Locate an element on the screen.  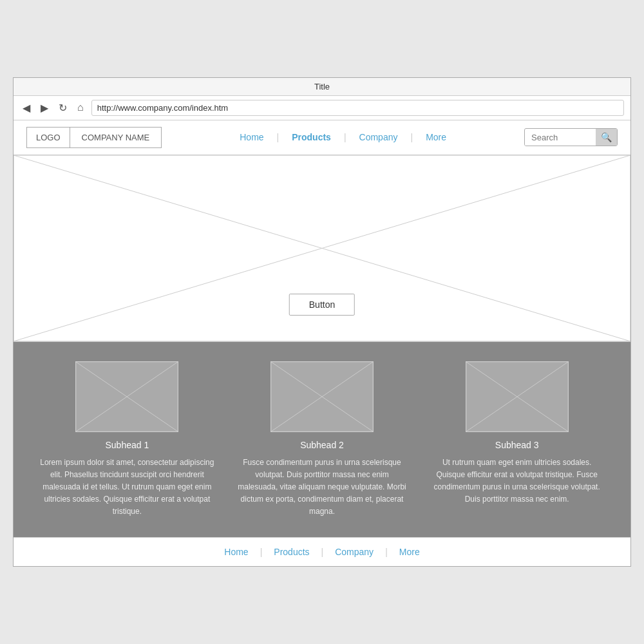
footer-nav-link-company: Company is located at coordinates (354, 552).